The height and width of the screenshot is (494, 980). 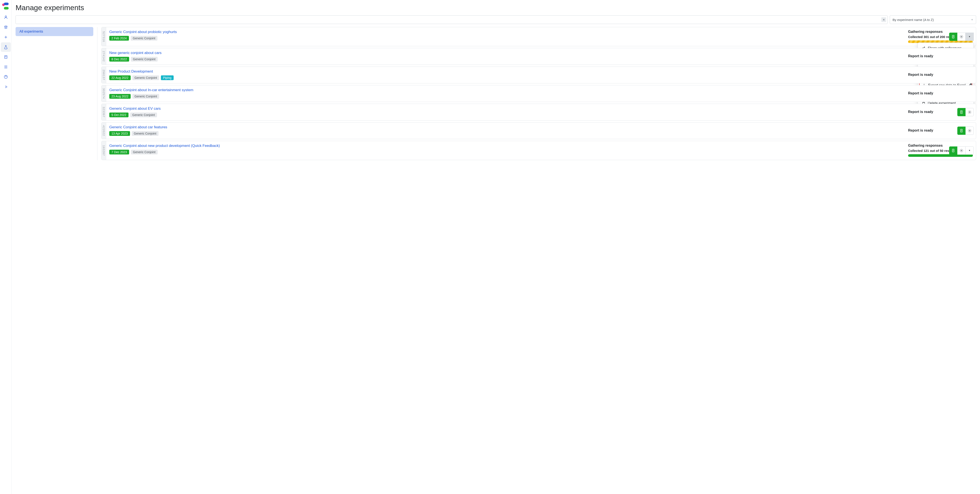 What do you see at coordinates (507, 146) in the screenshot?
I see `experiment-title: Generic Conjoint about new product devel…` at bounding box center [507, 146].